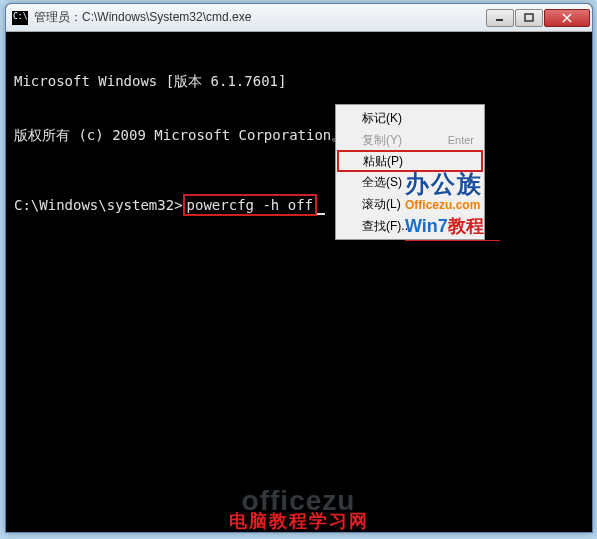 This screenshot has height=539, width=597. What do you see at coordinates (383, 162) in the screenshot?
I see `menu-label: 粘贴(P)` at bounding box center [383, 162].